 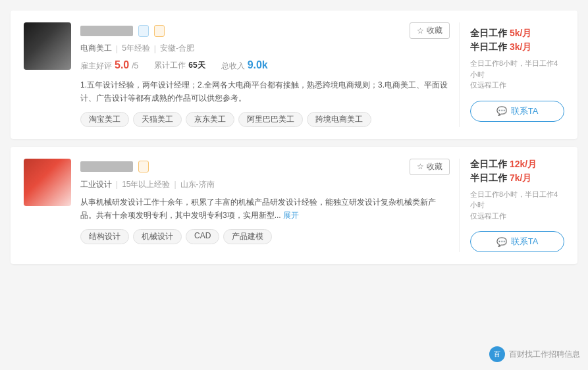 What do you see at coordinates (109, 66) in the screenshot?
I see `card1-rating: 雇主好评 5.0 /5` at bounding box center [109, 66].